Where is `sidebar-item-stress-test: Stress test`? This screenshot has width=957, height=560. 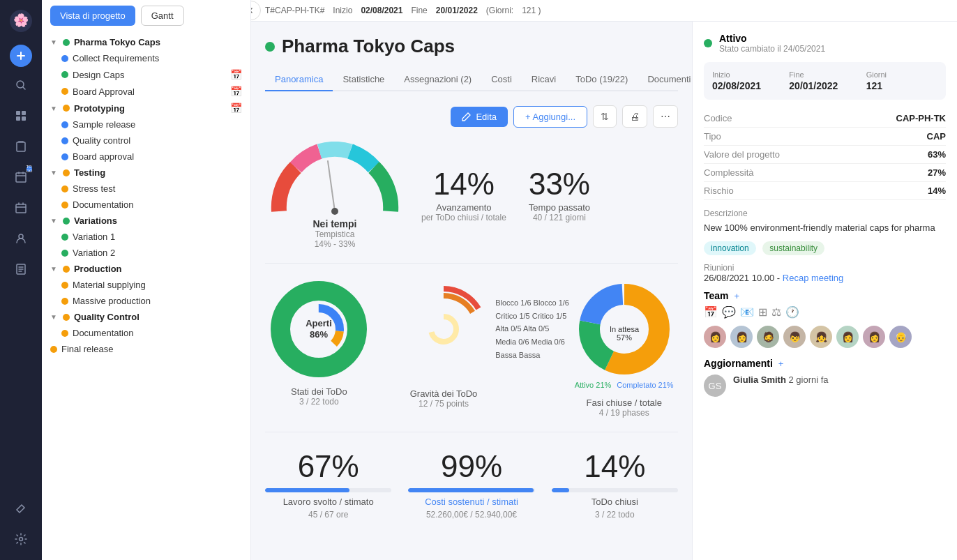
sidebar-item-stress-test: Stress test is located at coordinates (146, 188).